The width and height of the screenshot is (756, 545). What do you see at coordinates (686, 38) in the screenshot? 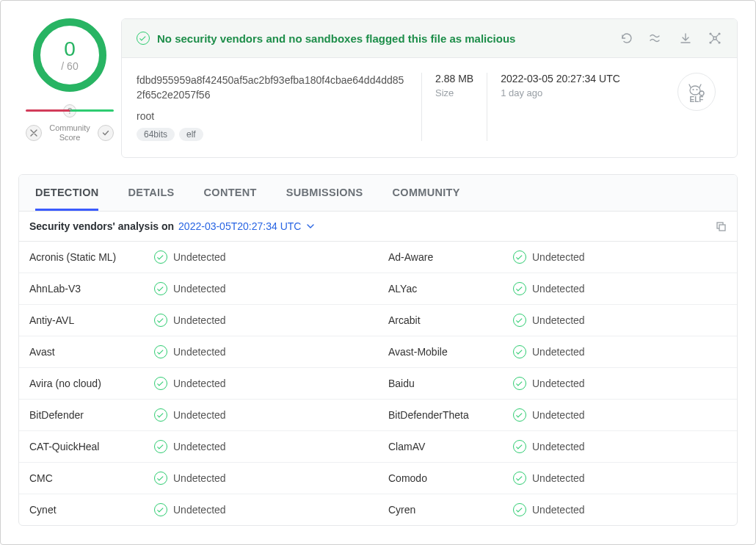
I see `download-icon` at bounding box center [686, 38].